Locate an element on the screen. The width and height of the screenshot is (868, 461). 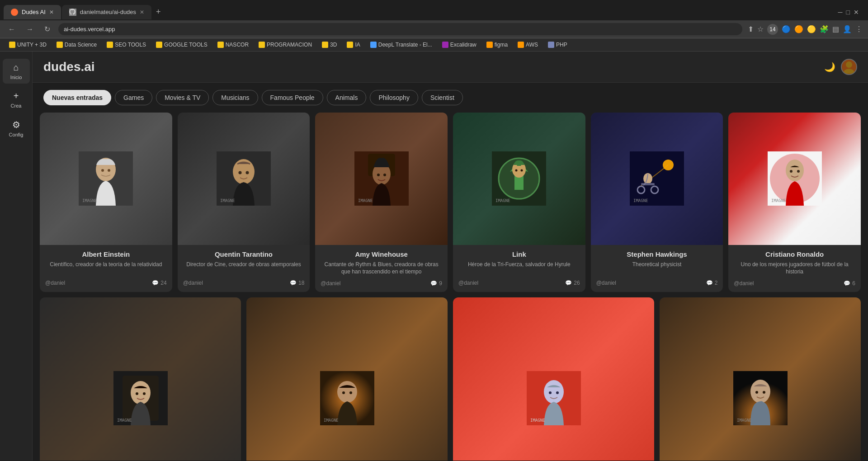
user-avatar is located at coordinates (849, 67).